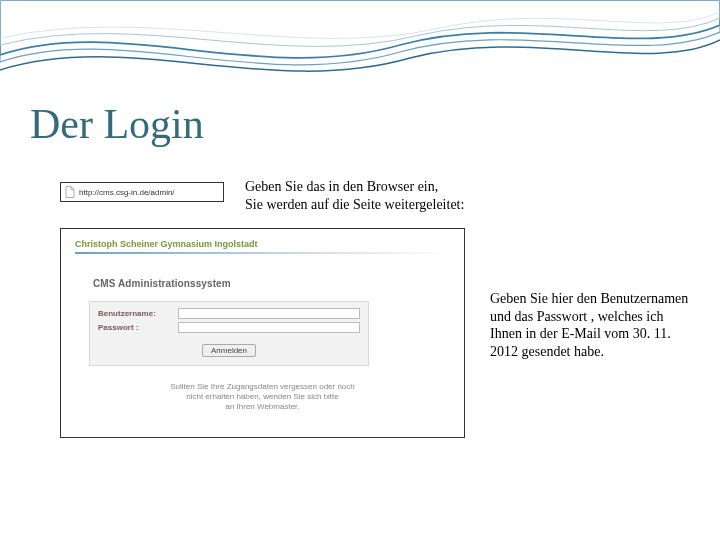 Image resolution: width=720 pixels, height=540 pixels. I want to click on username-label: Benutzername:, so click(138, 314).